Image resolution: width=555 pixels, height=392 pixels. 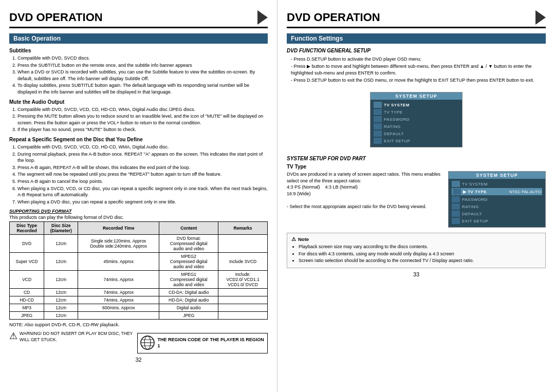 What do you see at coordinates (497, 199) in the screenshot?
I see `setup-box-2: SYSTEM SETUP TV SYSTEM ▶ TV TYPE NTSC PA…` at bounding box center [497, 199].